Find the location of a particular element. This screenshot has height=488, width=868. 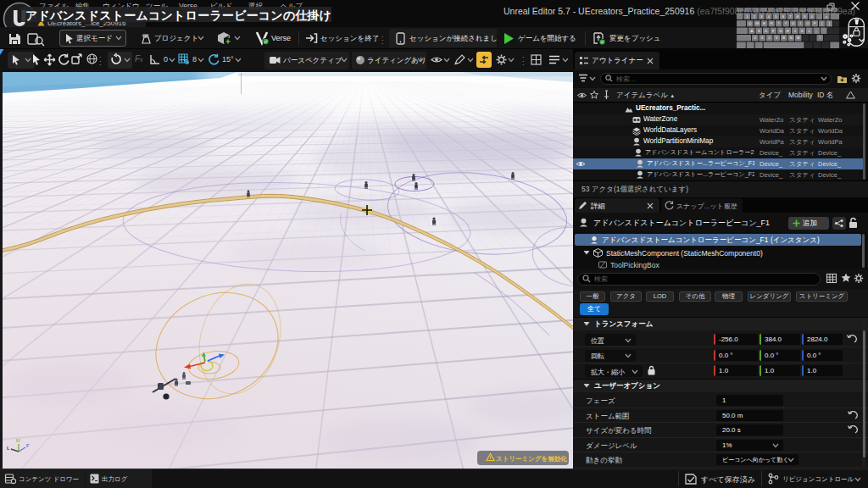

svg-text: J is located at coordinates (795, 30).